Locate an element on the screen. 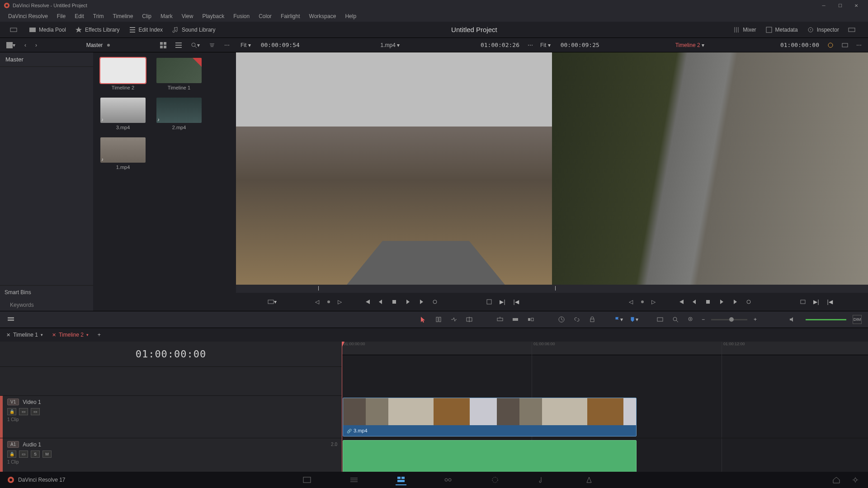 The height and width of the screenshot is (488, 868). media-page-button is located at coordinates (307, 480).